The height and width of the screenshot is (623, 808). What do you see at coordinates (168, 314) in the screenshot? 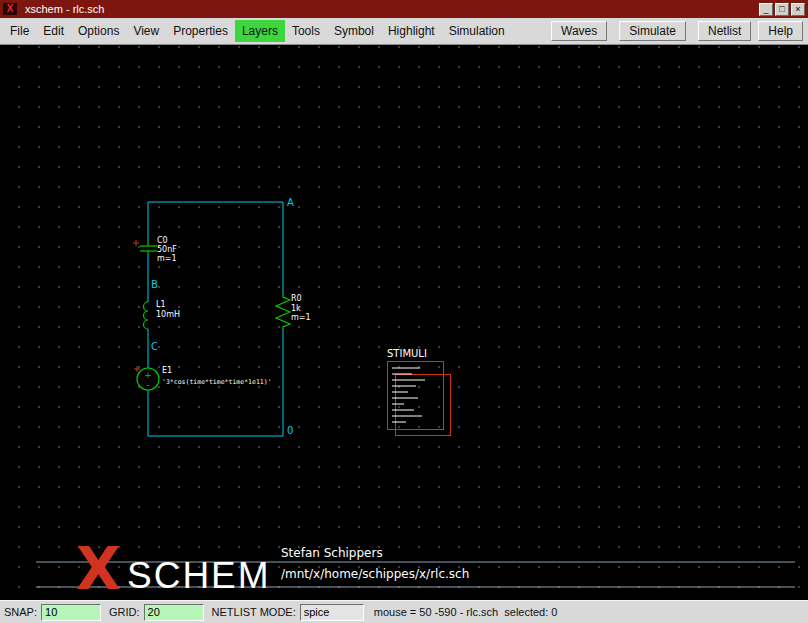
I see `inductor-value: 10mH` at bounding box center [168, 314].